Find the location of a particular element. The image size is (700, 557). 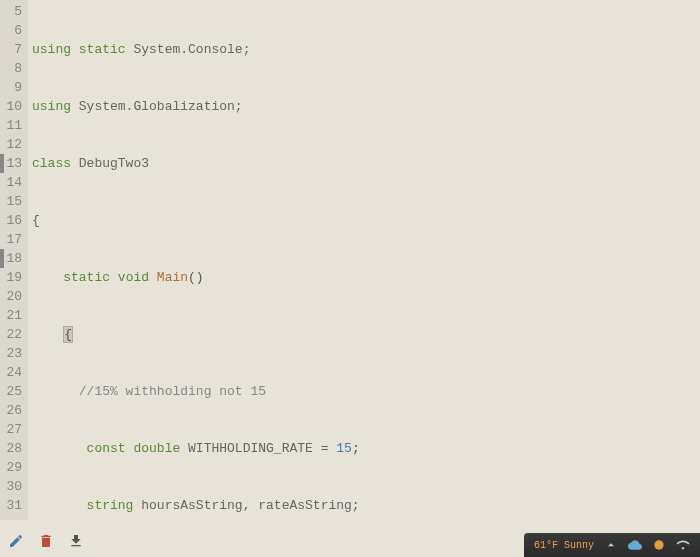

code-line: using System.Globalization; is located at coordinates (366, 106).